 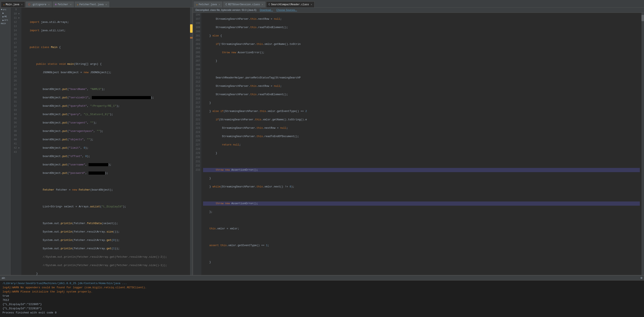 I want to click on download-link: Download..., so click(x=266, y=10).